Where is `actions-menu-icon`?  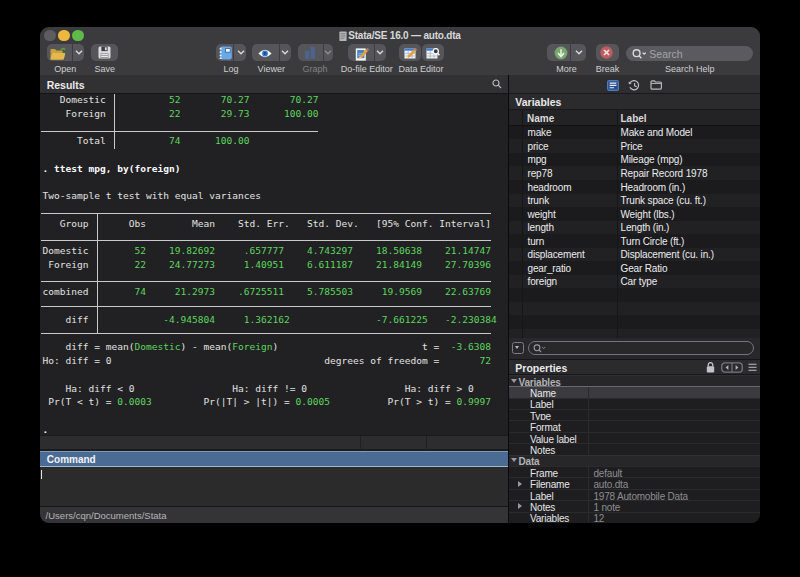
actions-menu-icon is located at coordinates (752, 368).